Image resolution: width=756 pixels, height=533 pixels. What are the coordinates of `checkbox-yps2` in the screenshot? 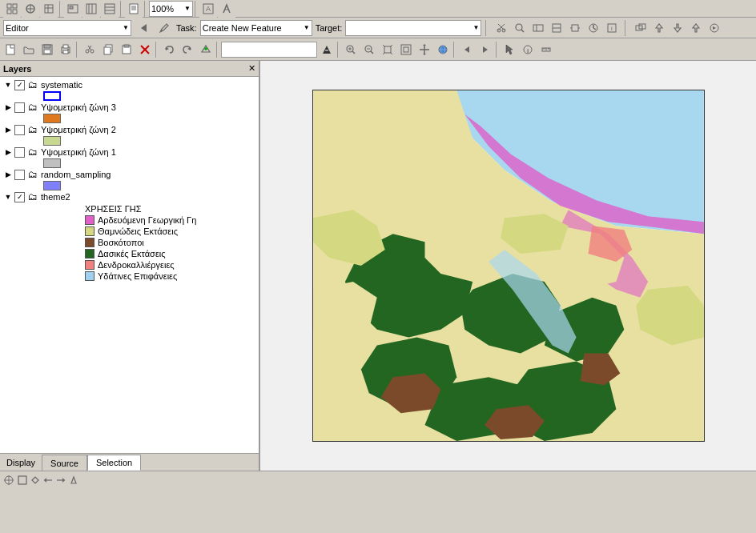 It's located at (19, 130).